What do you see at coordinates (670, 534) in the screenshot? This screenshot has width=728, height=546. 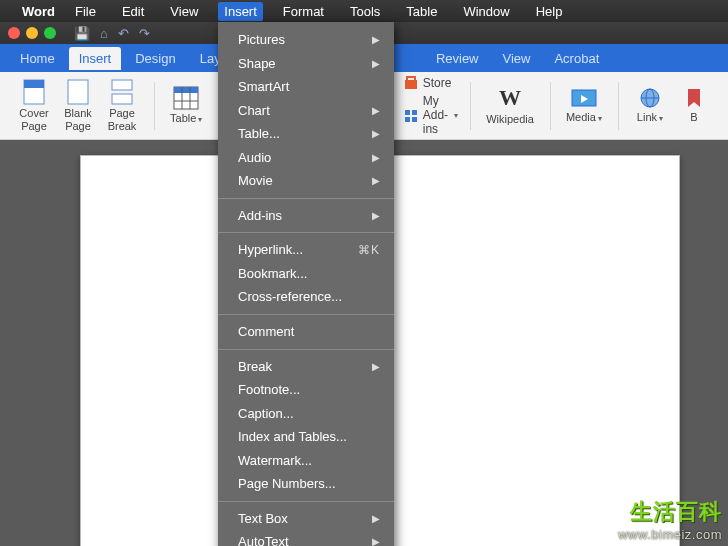 I see `watermark-url: www.bimeiz.com` at bounding box center [670, 534].